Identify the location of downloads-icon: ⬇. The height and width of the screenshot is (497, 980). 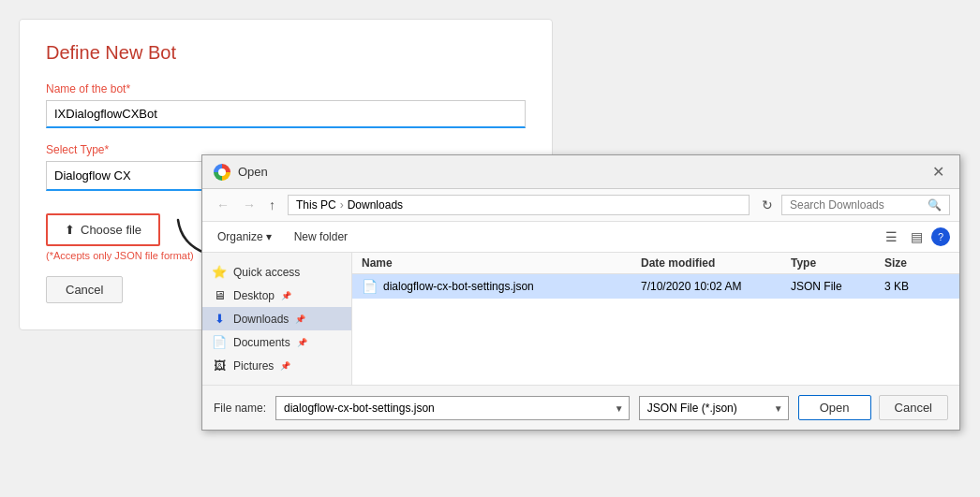
(219, 318).